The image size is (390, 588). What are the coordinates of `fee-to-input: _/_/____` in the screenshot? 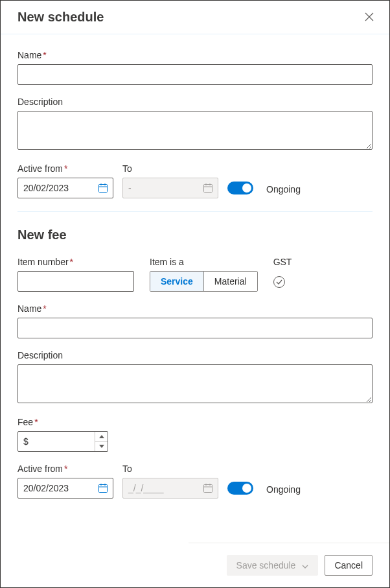 It's located at (170, 488).